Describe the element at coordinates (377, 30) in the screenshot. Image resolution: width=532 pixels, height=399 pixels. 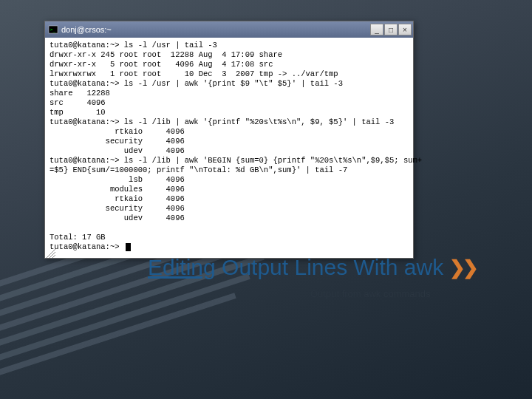
I see `minimize-button: _` at that location.